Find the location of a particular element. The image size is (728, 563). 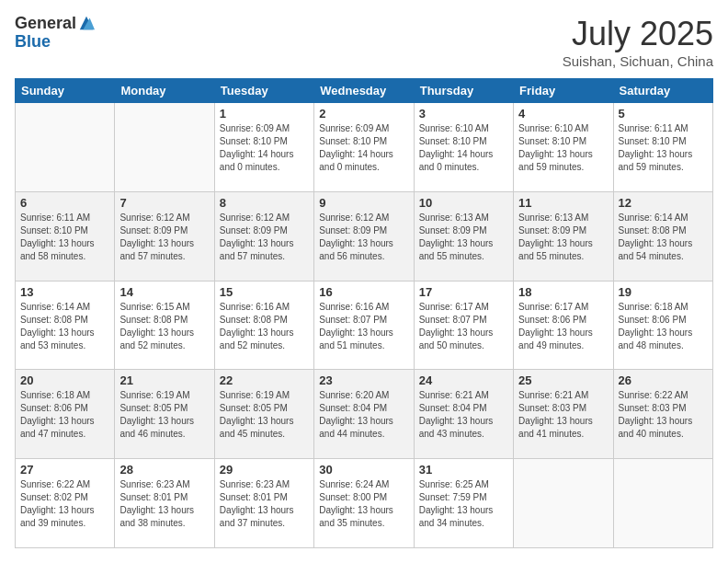

day-number: 4 is located at coordinates (563, 114).